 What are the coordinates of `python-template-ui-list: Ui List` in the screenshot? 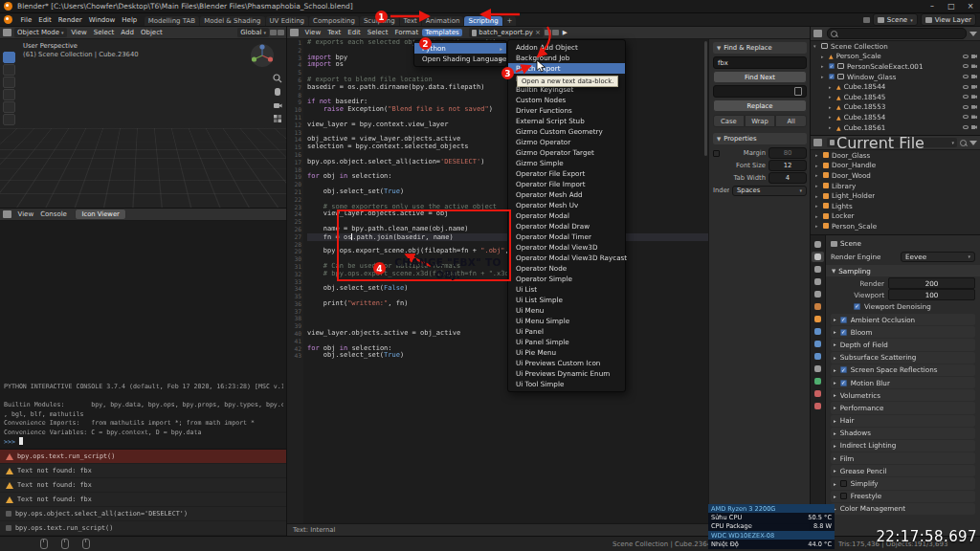 It's located at (567, 289).